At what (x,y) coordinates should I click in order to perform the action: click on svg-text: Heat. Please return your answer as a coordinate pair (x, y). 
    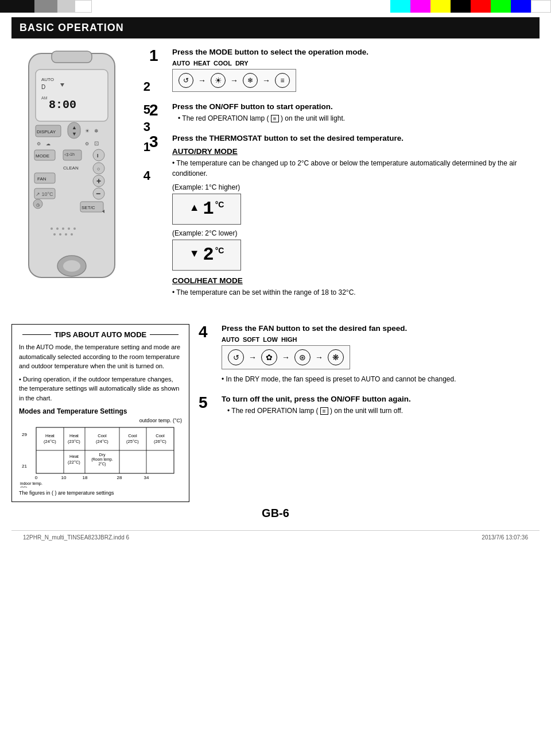
    Looking at the image, I should click on (51, 435).